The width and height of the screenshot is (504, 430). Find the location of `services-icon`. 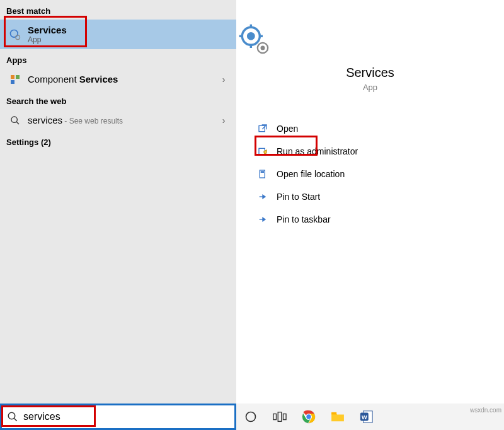

services-icon is located at coordinates (15, 35).